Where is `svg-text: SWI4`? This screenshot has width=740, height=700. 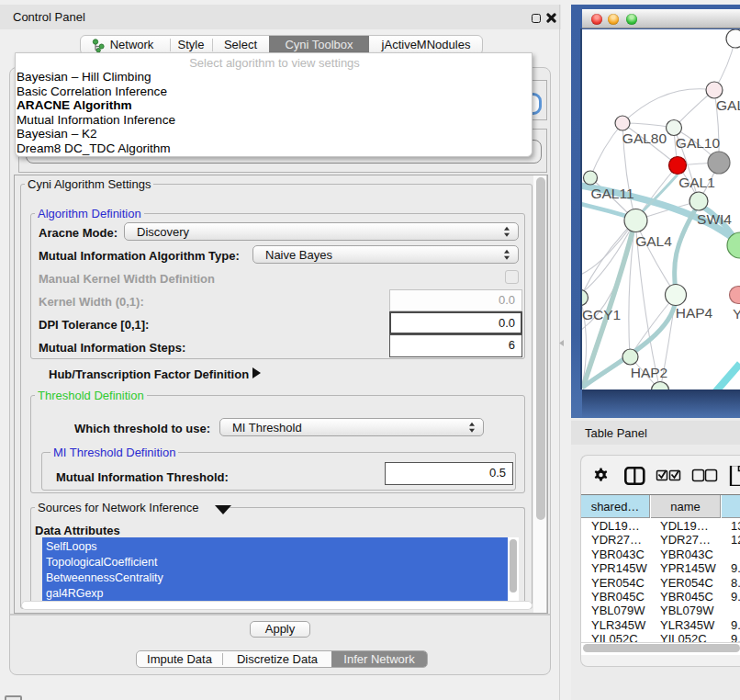
svg-text: SWI4 is located at coordinates (714, 219).